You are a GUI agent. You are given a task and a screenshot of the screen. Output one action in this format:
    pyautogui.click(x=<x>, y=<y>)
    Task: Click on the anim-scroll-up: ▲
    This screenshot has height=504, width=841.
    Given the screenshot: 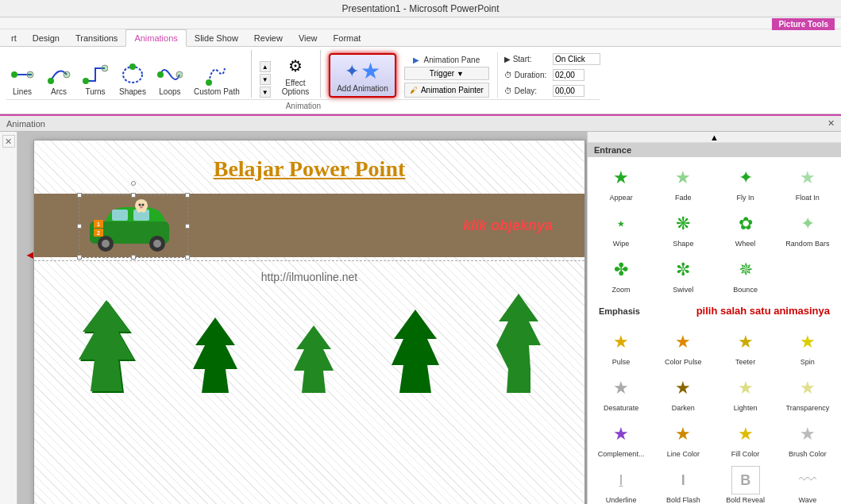 What is the action you would take?
    pyautogui.click(x=265, y=67)
    